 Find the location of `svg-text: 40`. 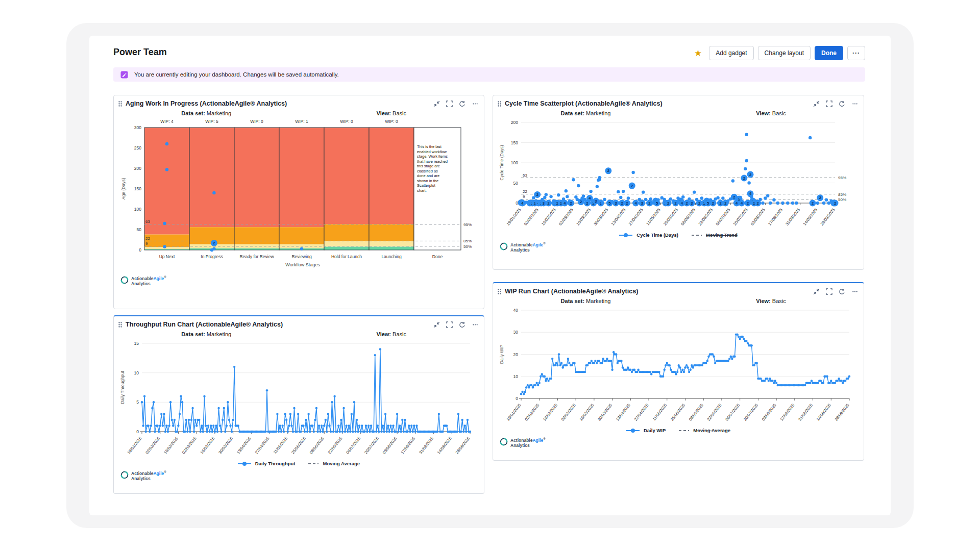

svg-text: 40 is located at coordinates (516, 310).